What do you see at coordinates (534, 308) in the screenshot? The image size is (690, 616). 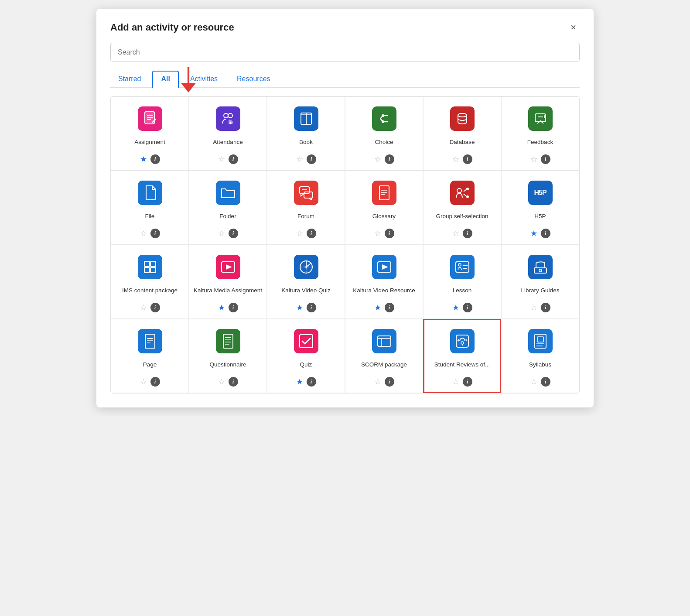 I see `star-button-library-guides: ☆` at bounding box center [534, 308].